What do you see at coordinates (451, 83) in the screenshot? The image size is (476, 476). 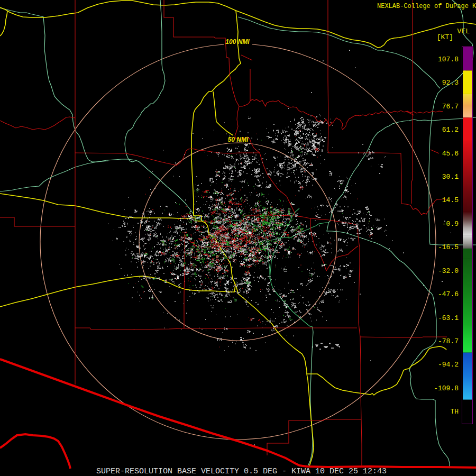 I see `svg-text: 92.3` at bounding box center [451, 83].